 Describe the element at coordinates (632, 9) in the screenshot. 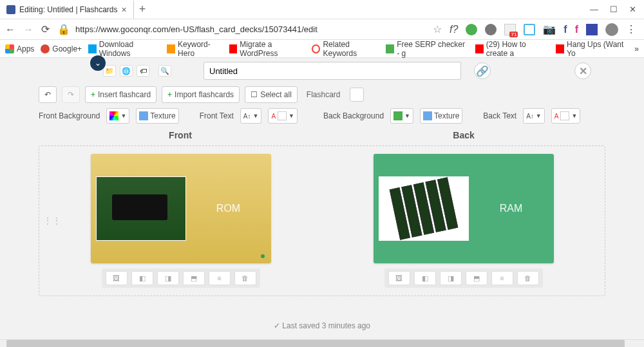

I see `window-close-icon: ✕` at that location.